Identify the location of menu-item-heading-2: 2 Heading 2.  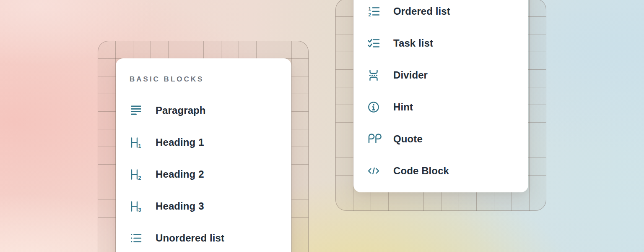
(210, 174).